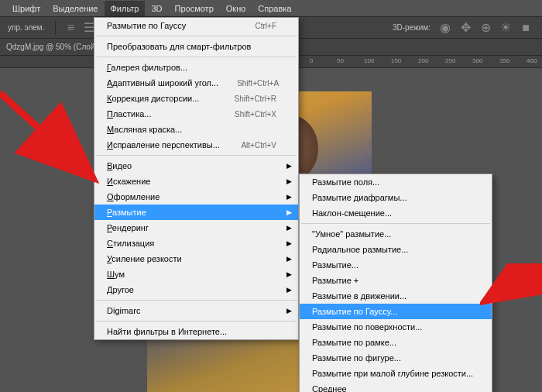 The image size is (542, 392). I want to click on menu-item-label: Размытие..., so click(335, 265).